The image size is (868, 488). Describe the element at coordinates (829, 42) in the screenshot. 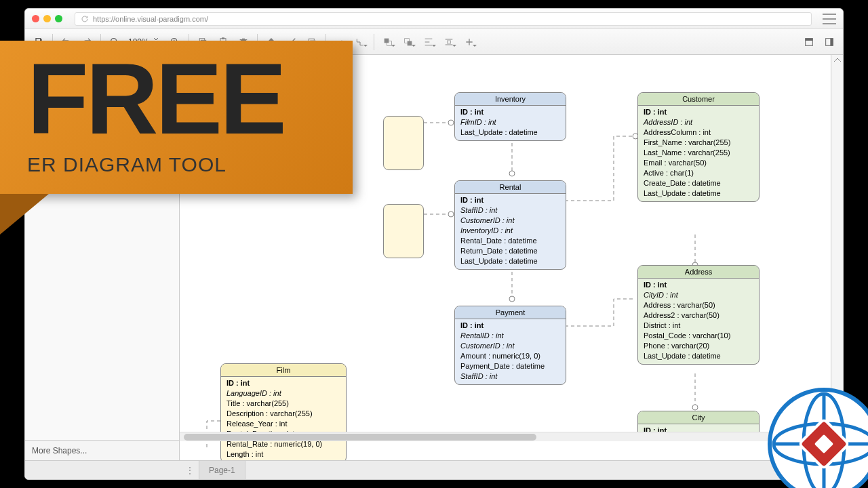

I see `outline-panel-button` at that location.